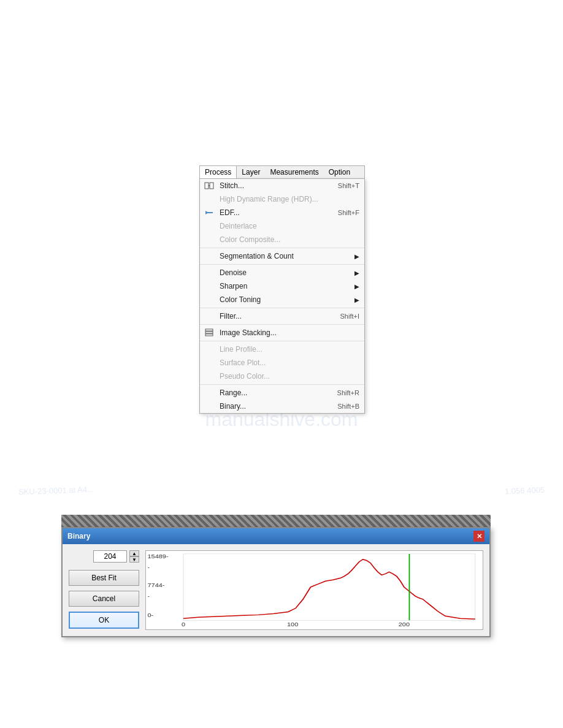 Image resolution: width=563 pixels, height=728 pixels. What do you see at coordinates (282, 300) in the screenshot?
I see `menu-item-color-toning: Color Toning ▶` at bounding box center [282, 300].